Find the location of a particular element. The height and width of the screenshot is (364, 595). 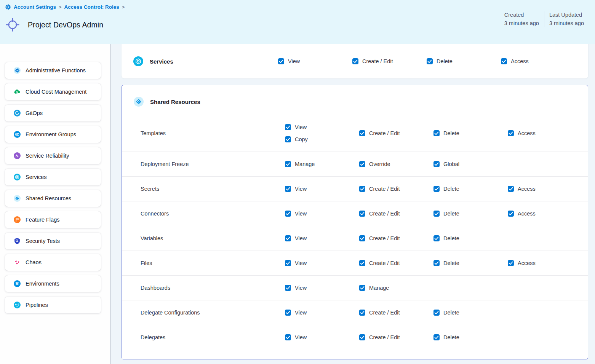

settings-gear-icon is located at coordinates (8, 7).